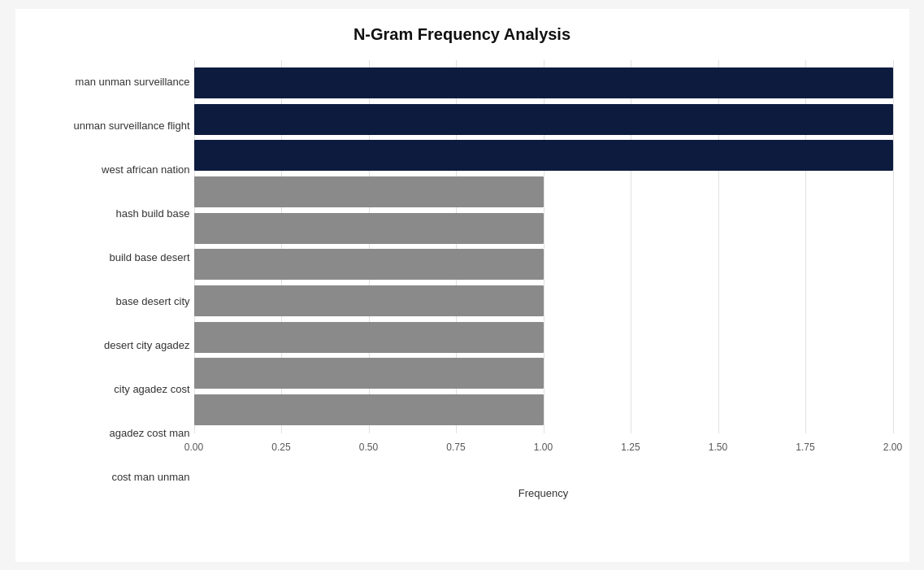 This screenshot has height=570, width=924. Describe the element at coordinates (455, 447) in the screenshot. I see `x-tick: 0.75` at that location.